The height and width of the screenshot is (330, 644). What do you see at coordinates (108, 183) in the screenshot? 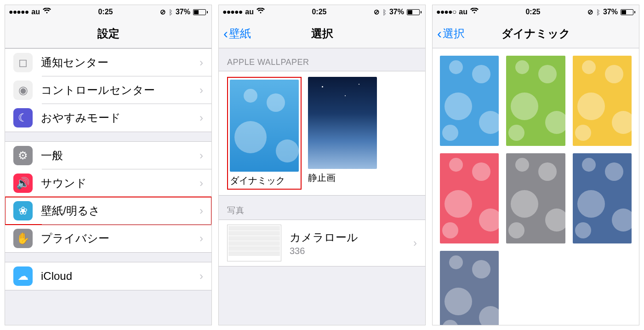
I see `settings-row-sounds: 🔊サウンド›` at bounding box center [108, 183].